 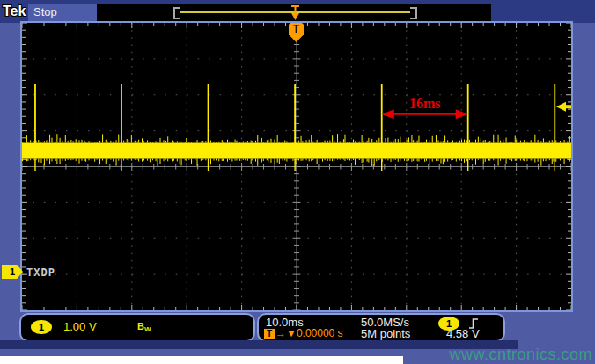 What do you see at coordinates (381, 327) in the screenshot?
I see `horizontal-trigger-readout-box: 10.0ms 50.0MS/s 1 T→▼0.00000 s 5M points…` at bounding box center [381, 327].